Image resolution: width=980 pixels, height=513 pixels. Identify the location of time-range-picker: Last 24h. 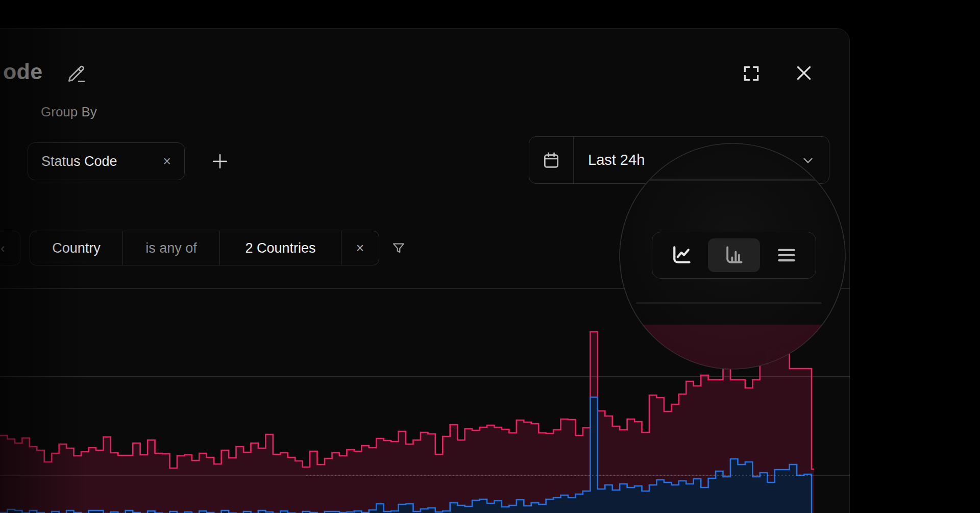
(679, 160).